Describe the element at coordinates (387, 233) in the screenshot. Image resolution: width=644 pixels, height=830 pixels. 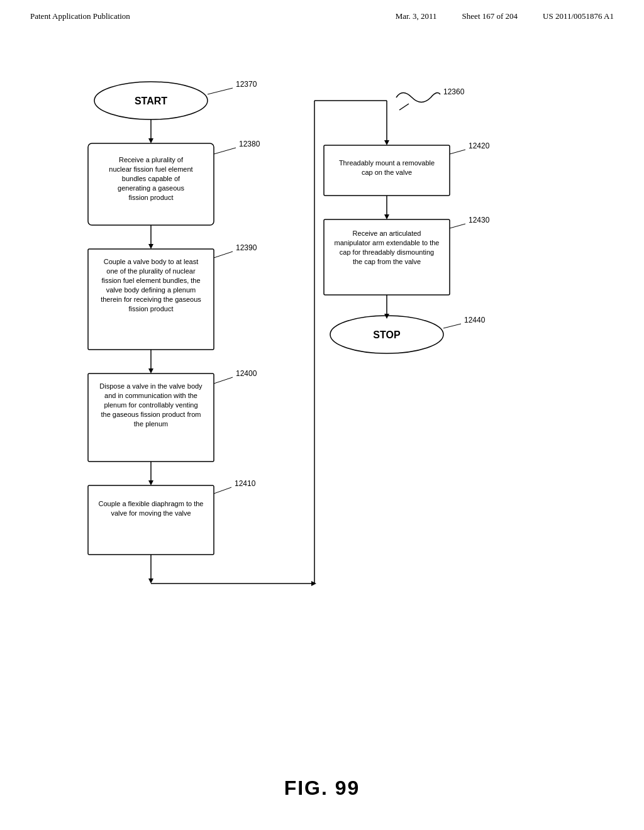
I see `svg-text: Receive an articulated` at that location.